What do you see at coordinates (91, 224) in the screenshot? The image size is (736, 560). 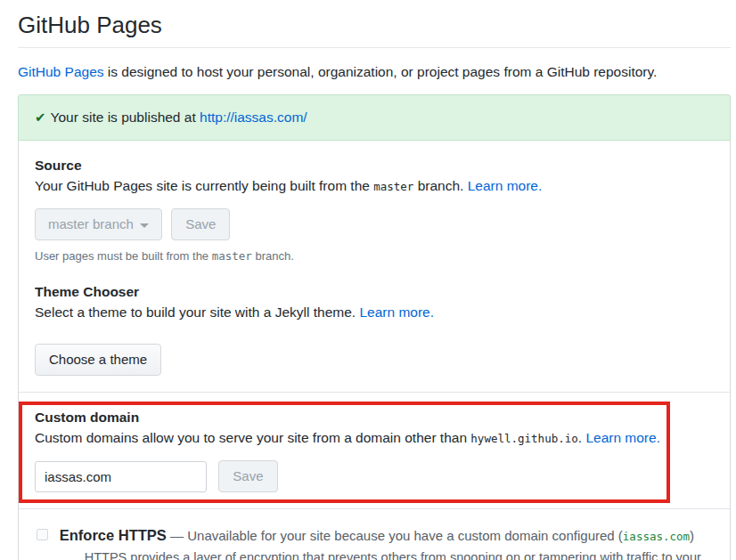 I see `branch-select-label: master branch` at bounding box center [91, 224].